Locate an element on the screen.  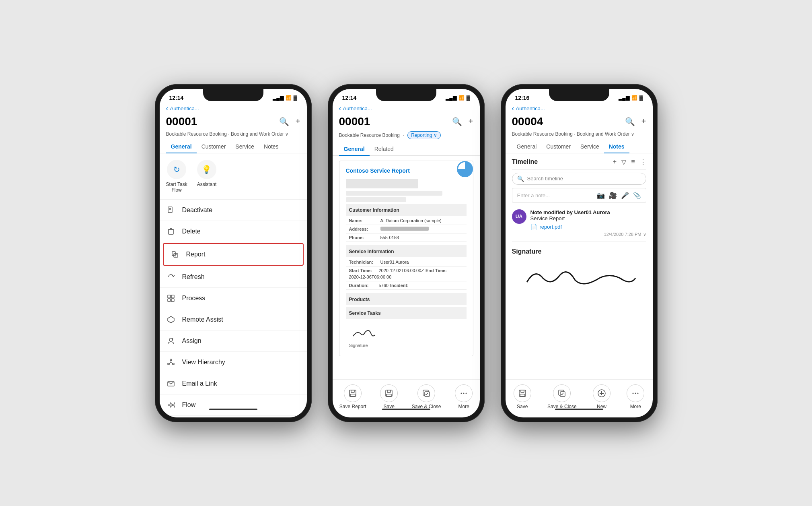
report-tech-value: User01 Aurora is located at coordinates (395, 262).